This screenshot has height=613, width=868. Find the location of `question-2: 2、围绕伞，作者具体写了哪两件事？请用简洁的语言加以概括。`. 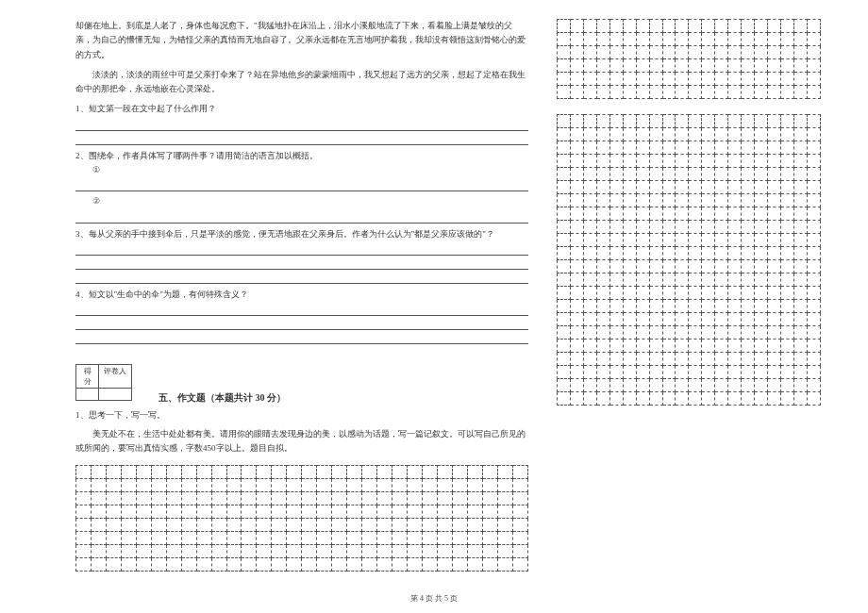

question-2: 2、围绕伞，作者具体写了哪两件事？请用简洁的语言加以概括。 is located at coordinates (302, 157).